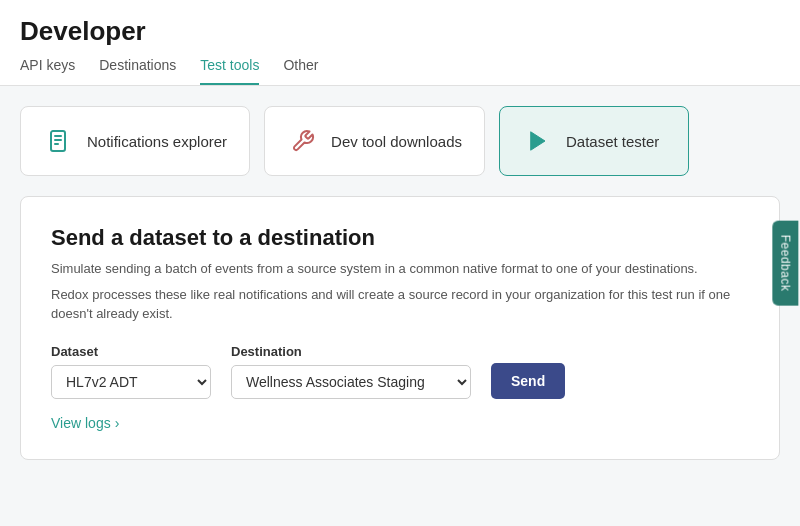 The width and height of the screenshot is (800, 526). I want to click on view-logs-link: View logs ›, so click(400, 423).